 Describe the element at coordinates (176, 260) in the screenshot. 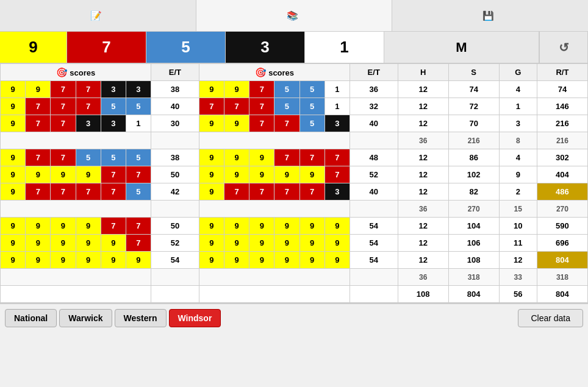

I see `et-left: 54` at that location.